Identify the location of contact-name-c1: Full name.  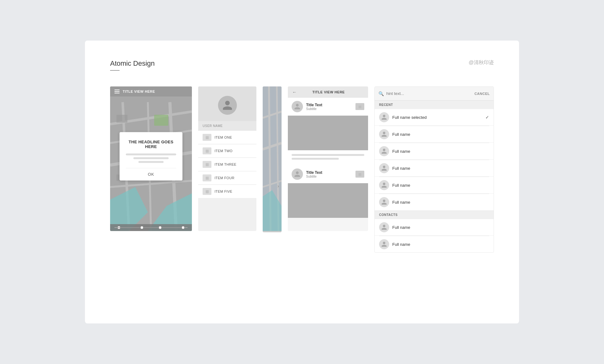
(441, 228).